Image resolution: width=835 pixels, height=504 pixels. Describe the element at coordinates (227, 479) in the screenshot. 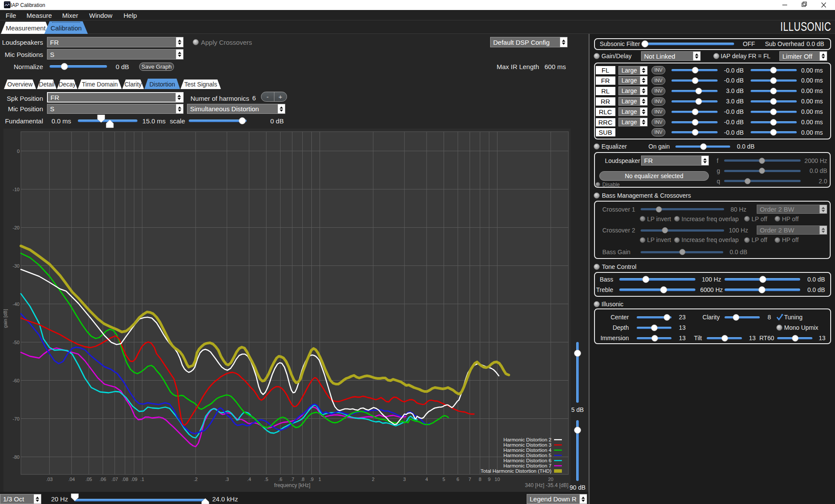

I see `svg-text: .3` at that location.